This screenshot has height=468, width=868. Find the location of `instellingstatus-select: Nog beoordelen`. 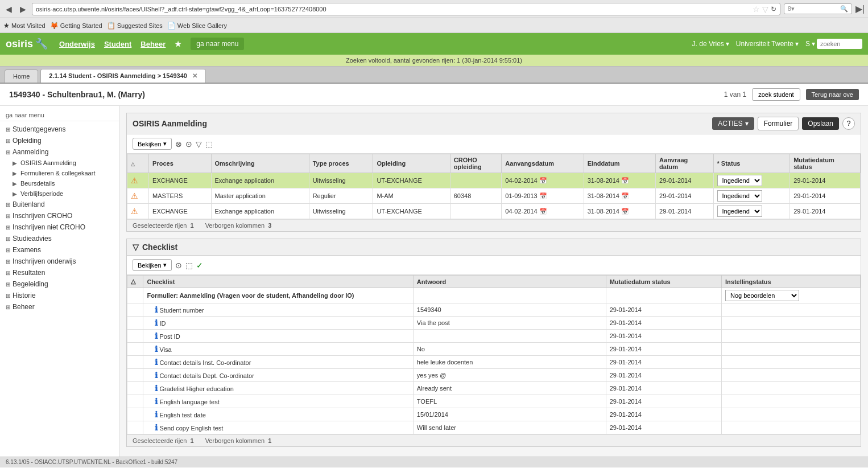

instellingstatus-select: Nog beoordelen is located at coordinates (762, 295).